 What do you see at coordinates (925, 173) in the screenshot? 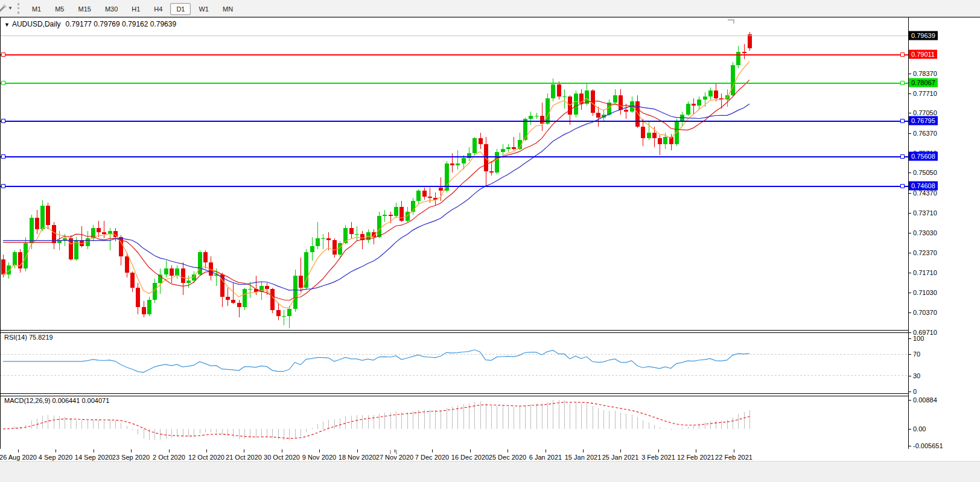
I see `price-tick-label: 0.75050` at bounding box center [925, 173].